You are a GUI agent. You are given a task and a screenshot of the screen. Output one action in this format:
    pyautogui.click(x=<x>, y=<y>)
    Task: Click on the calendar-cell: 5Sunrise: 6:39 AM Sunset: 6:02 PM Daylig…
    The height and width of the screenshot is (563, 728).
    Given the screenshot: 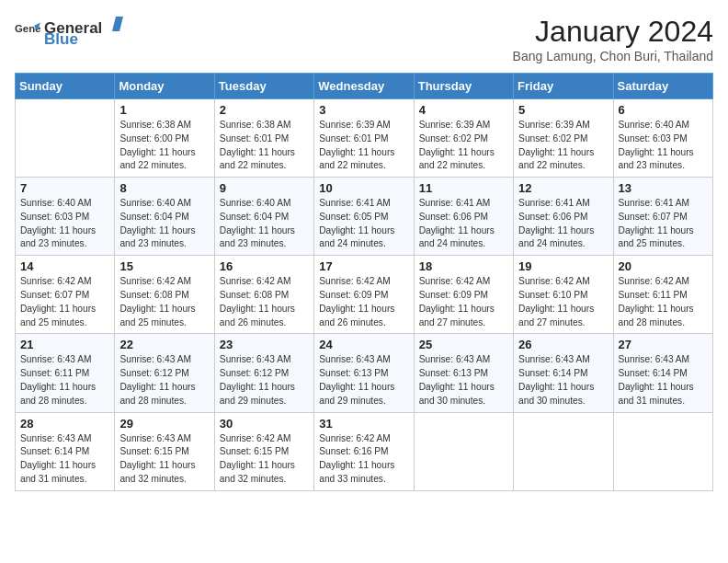 What is the action you would take?
    pyautogui.click(x=563, y=138)
    